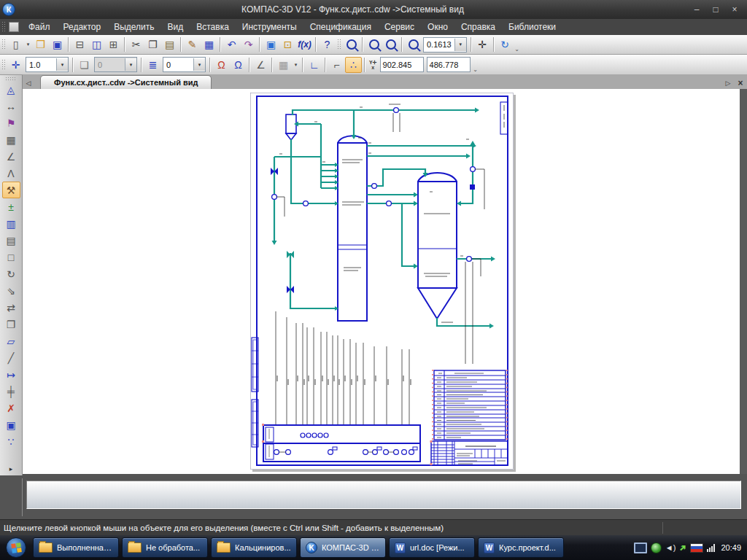 Image resolution: width=747 pixels, height=560 pixels. I want to click on panel-view-control-button: ▥, so click(12, 223).